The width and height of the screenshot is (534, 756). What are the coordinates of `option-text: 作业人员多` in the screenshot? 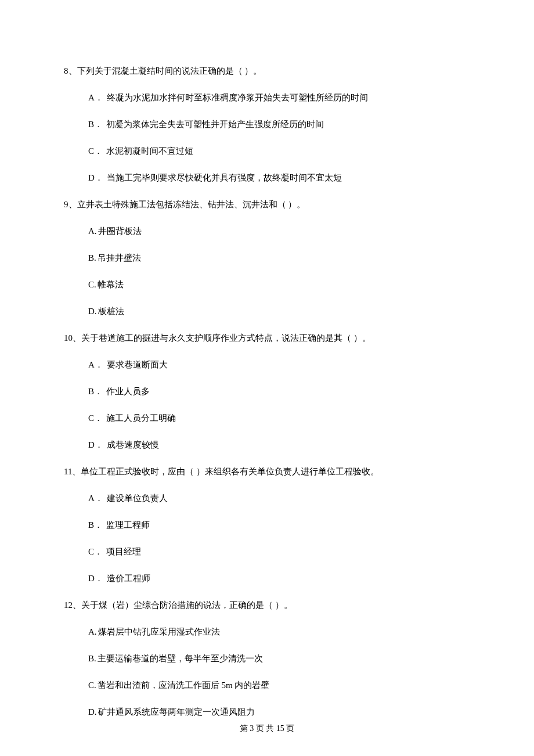 It's located at (128, 391).